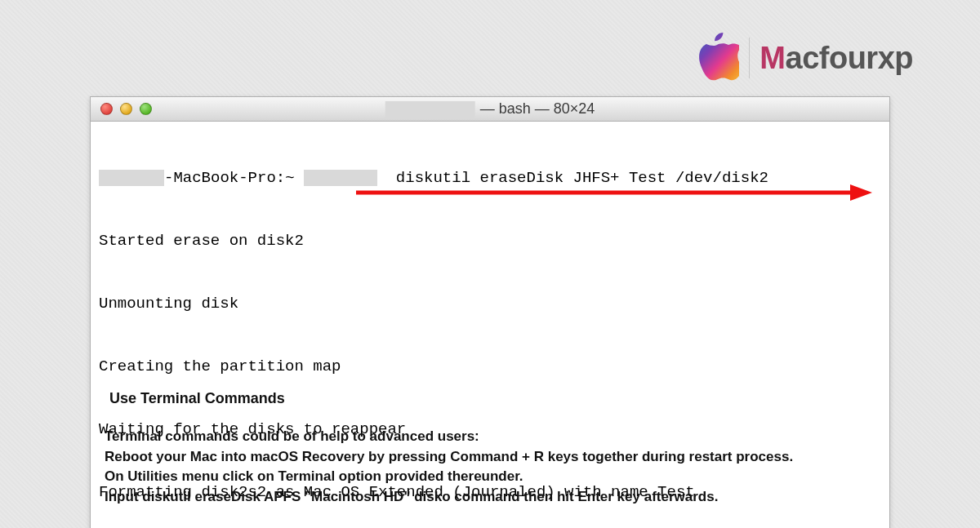 The height and width of the screenshot is (528, 980). What do you see at coordinates (773, 59) in the screenshot?
I see `brand-wordmark-initial: M` at bounding box center [773, 59].